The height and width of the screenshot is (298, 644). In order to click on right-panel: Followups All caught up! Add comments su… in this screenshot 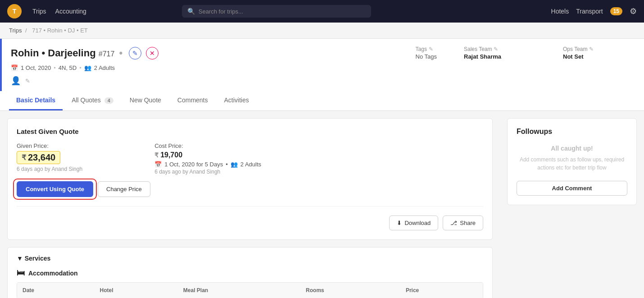, I will do `click(572, 205)`.